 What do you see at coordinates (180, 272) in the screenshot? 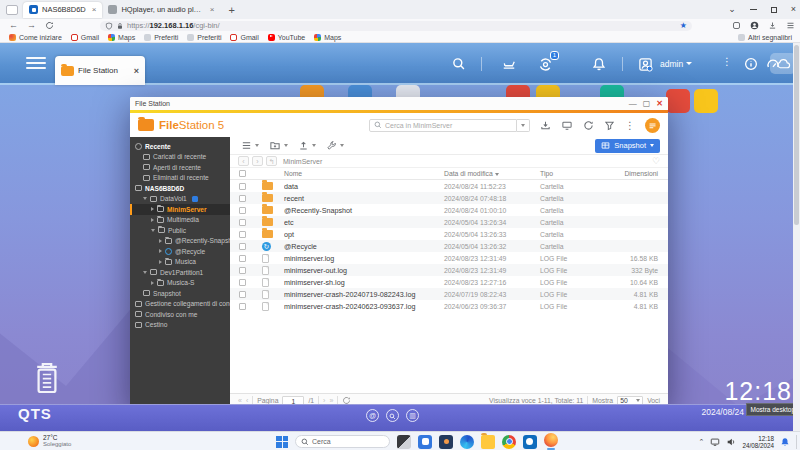
I see `sidebar-item-dev1partition1: Dev1Partition1` at bounding box center [180, 272].